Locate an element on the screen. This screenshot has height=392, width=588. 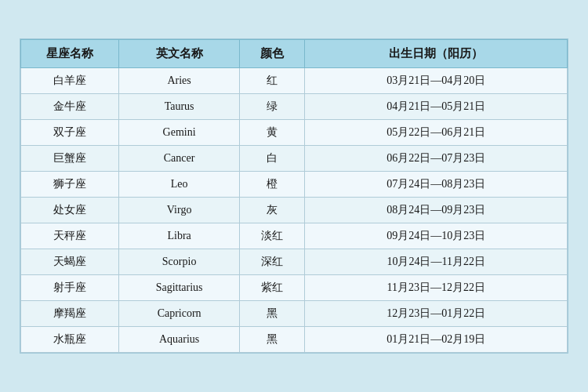
table-row: 天蝎座Scorpio深红10月24日—11月22日 is located at coordinates (295, 262).